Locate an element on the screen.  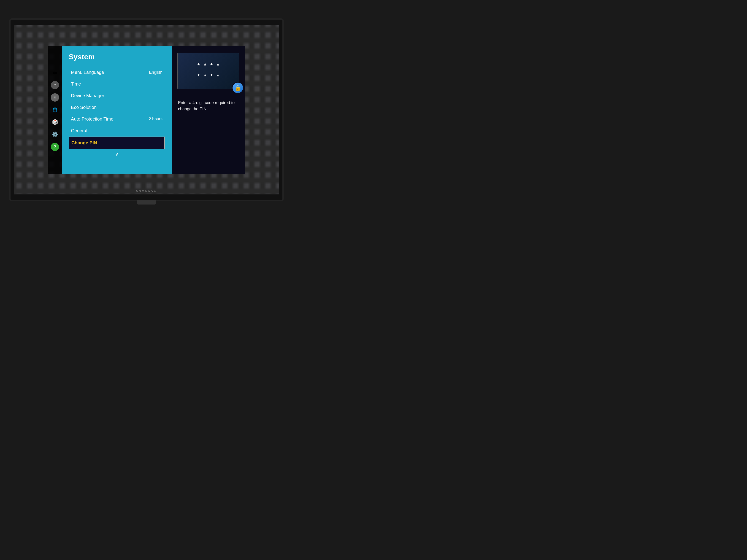
menu-label-general: General is located at coordinates (79, 131).